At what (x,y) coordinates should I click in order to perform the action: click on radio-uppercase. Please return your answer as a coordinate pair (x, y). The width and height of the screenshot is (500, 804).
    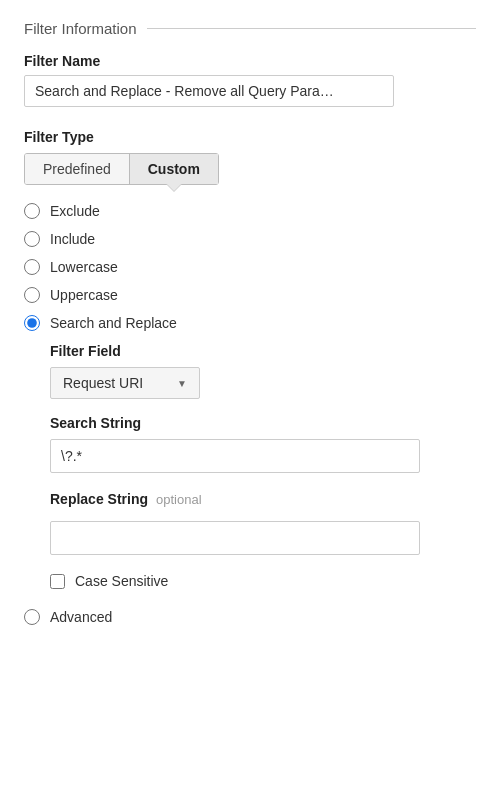
    Looking at the image, I should click on (32, 295).